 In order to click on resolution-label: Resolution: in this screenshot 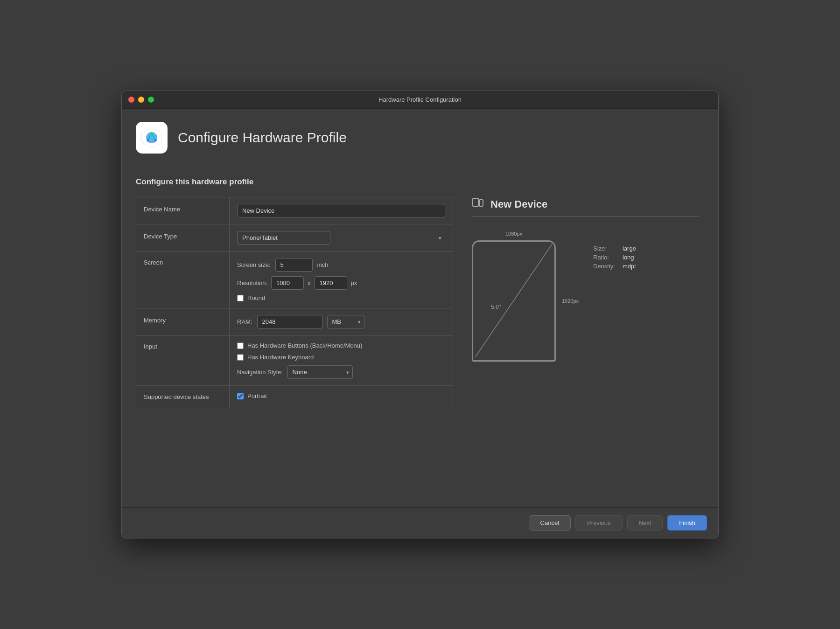, I will do `click(252, 283)`.